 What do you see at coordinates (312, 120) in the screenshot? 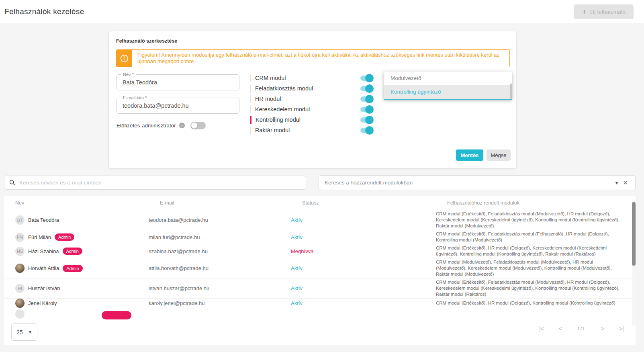
I see `module-row: Kontrolling modul` at bounding box center [312, 120].